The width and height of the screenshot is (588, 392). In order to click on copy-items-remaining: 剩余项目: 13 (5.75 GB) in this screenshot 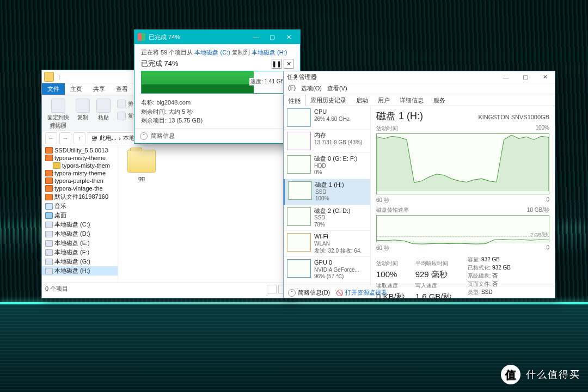, I will do `click(217, 121)`.